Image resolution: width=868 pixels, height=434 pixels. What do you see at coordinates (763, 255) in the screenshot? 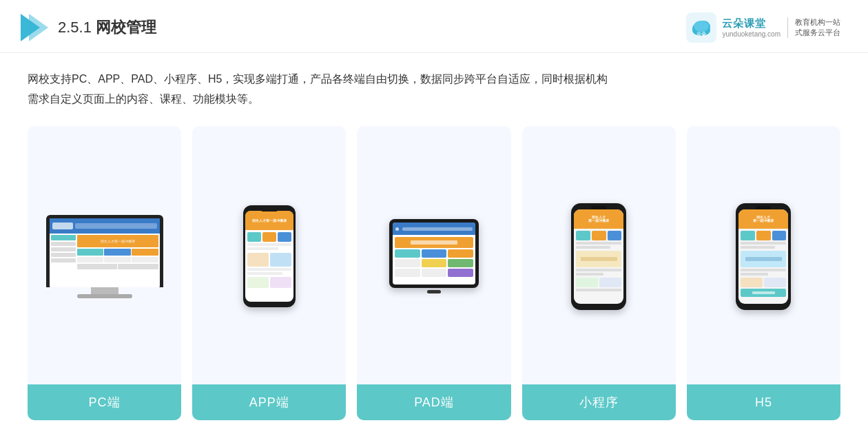
I see `card-h5-device: 招生人才第一届冲播课` at bounding box center [763, 255].